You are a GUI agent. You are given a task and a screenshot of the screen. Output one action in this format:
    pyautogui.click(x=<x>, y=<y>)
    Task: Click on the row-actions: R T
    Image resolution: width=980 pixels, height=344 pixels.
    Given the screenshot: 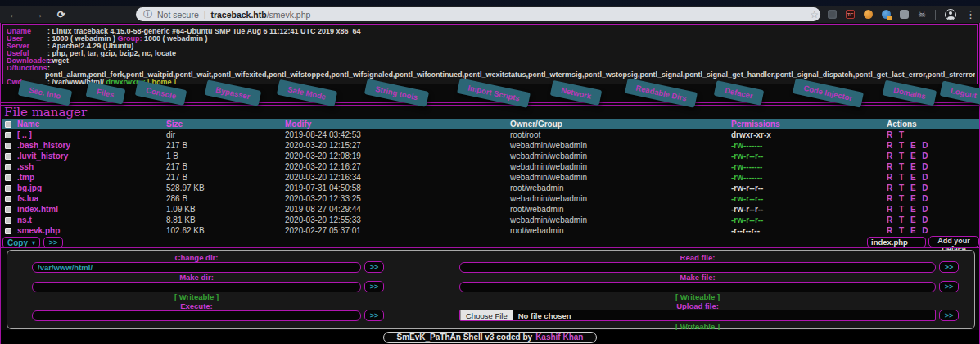 What is the action you would take?
    pyautogui.click(x=932, y=134)
    